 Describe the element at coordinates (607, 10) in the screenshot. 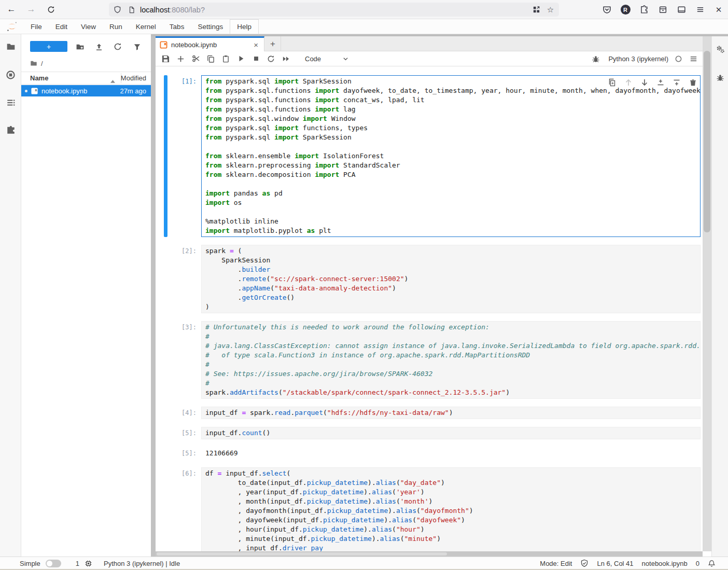

I see `pocket-icon` at that location.